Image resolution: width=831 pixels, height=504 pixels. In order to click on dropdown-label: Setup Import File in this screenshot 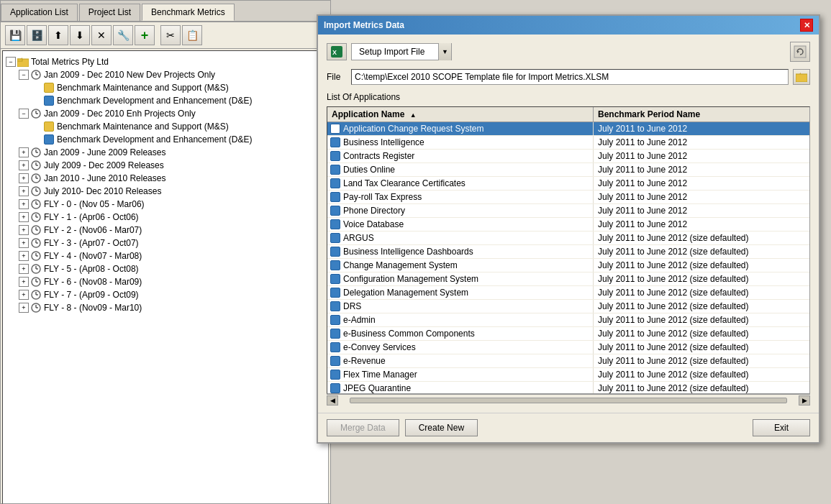, I will do `click(395, 52)`.